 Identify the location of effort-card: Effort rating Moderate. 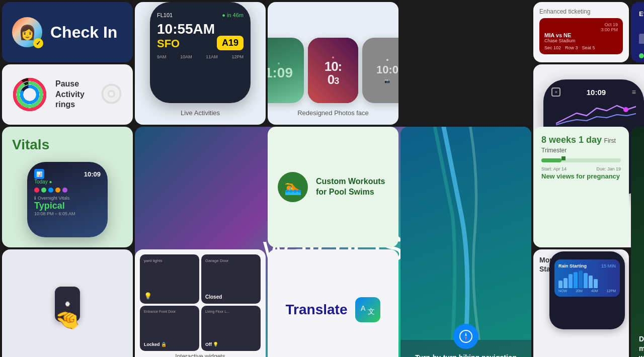
(637, 32).